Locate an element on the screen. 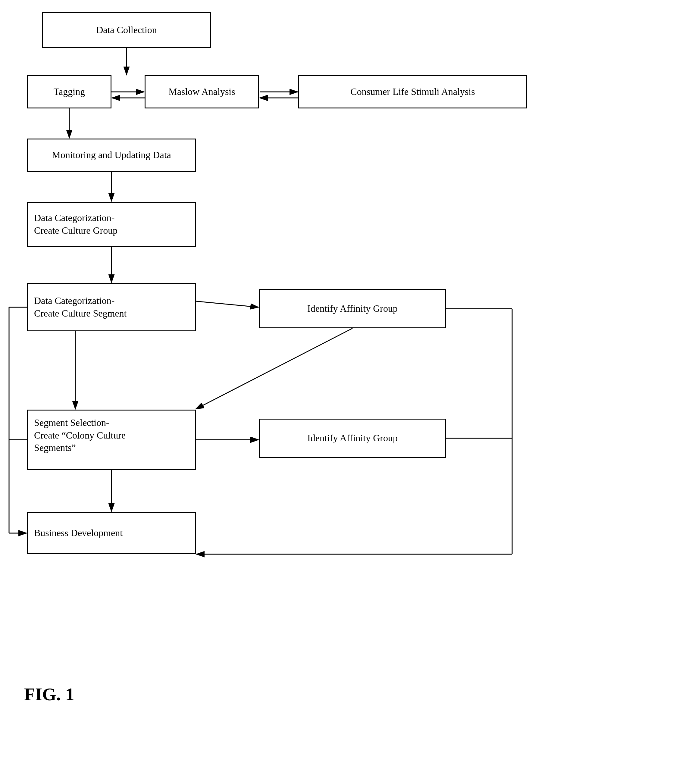 This screenshot has height=784, width=695. box-data-cat-segment: Data Categorization- Create Culture Segm… is located at coordinates (112, 307).